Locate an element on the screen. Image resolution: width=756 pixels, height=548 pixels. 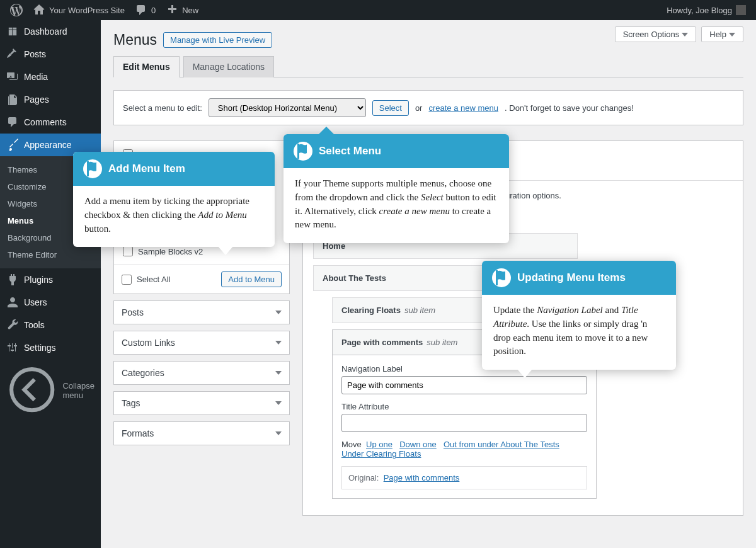
brush-icon is located at coordinates (13, 145).